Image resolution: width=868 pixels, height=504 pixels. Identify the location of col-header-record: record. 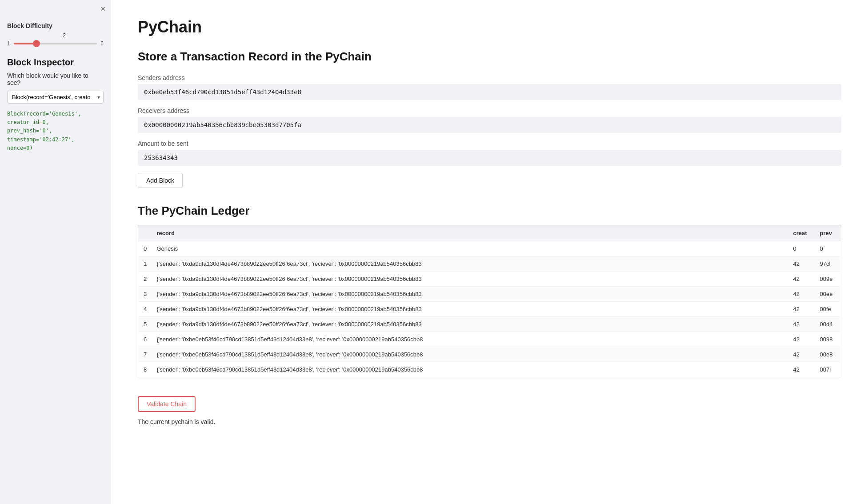
(470, 233).